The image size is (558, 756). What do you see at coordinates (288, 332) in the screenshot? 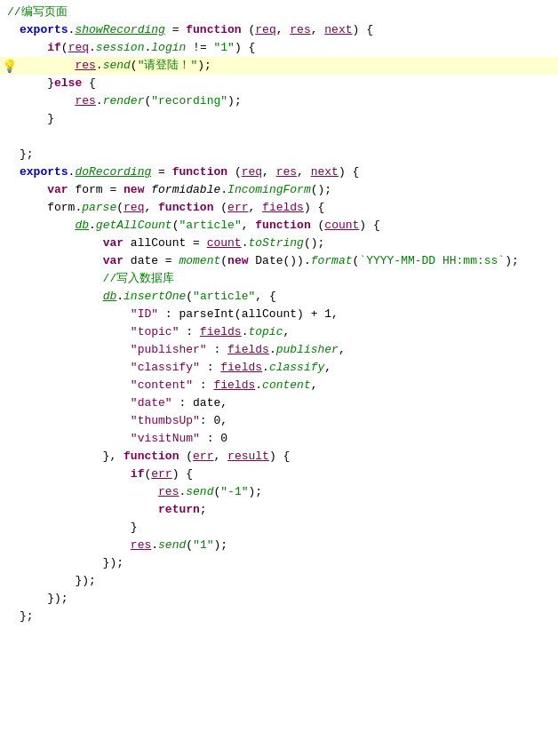
I see `line-content-18: "topic" : fields.topic,` at bounding box center [288, 332].